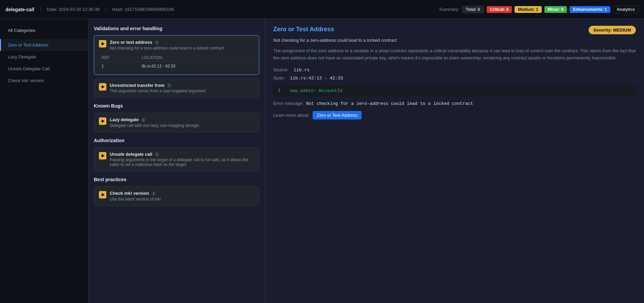 Image resolution: width=644 pixels, height=303 pixels. Describe the element at coordinates (182, 154) in the screenshot. I see `finding-title-4: Unsafe delegate call i` at that location.